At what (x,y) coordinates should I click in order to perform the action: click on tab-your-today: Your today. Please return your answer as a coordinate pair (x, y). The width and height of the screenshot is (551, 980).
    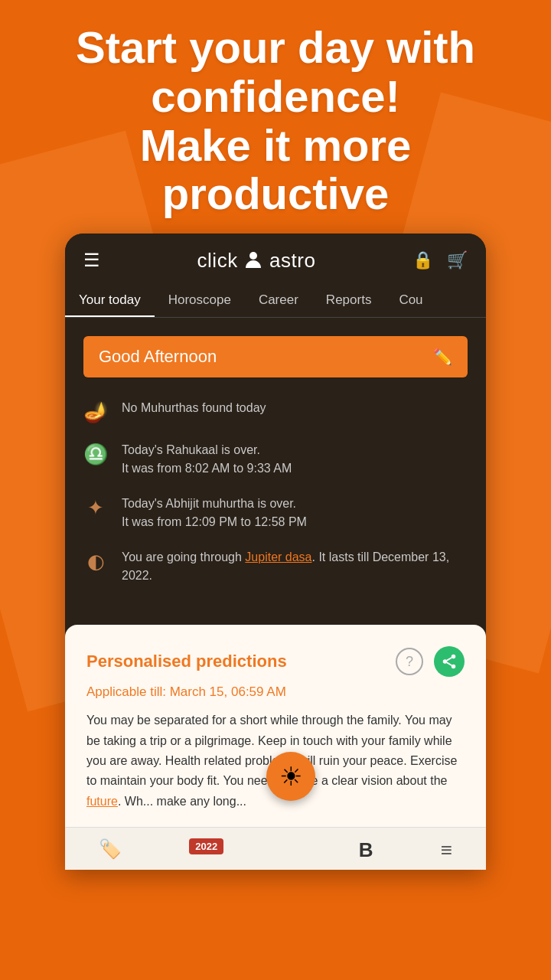
    Looking at the image, I should click on (110, 300).